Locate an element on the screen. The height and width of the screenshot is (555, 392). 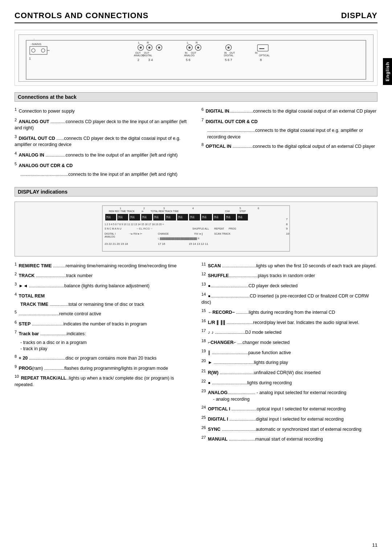
conn-item-5: 5 ANALOG OUT CDR & CD is located at coordinates (102, 165).